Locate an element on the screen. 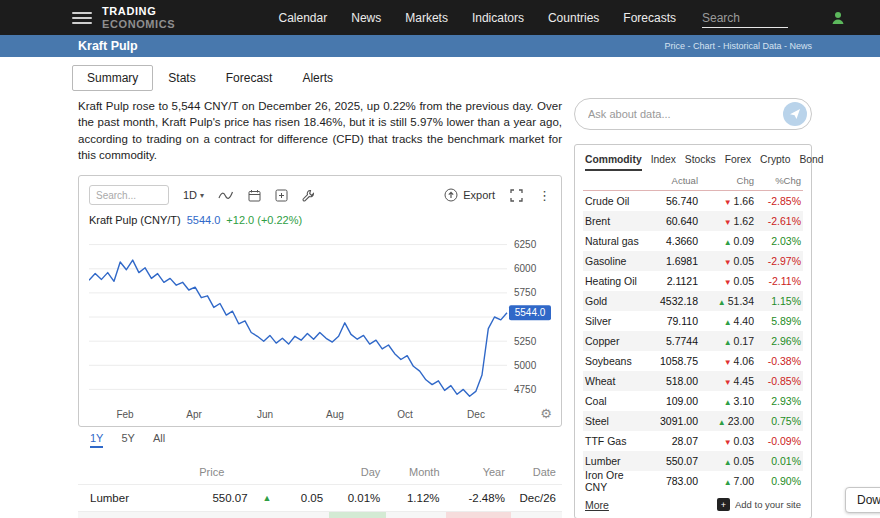  add-to-site-button: + Add to your site is located at coordinates (759, 504).